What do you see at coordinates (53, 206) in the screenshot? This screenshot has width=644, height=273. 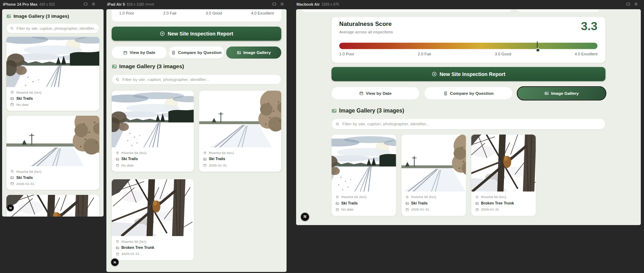 I see `gallery-card` at bounding box center [53, 206].